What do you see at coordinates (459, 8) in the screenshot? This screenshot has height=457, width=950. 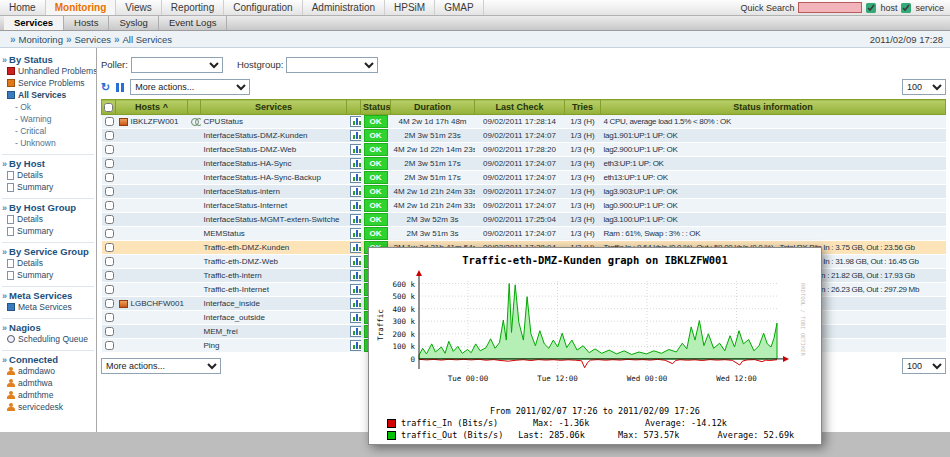 I see `menu-item-gmap: GMAP` at bounding box center [459, 8].